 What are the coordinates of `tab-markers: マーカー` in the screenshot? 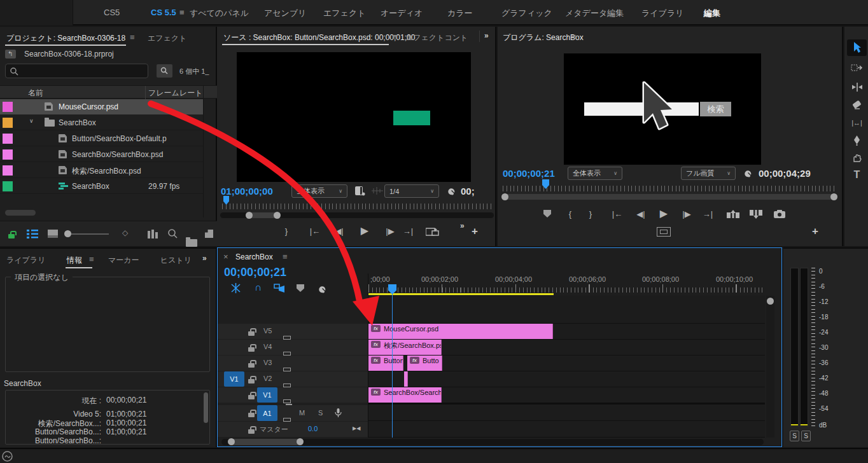 It's located at (123, 261).